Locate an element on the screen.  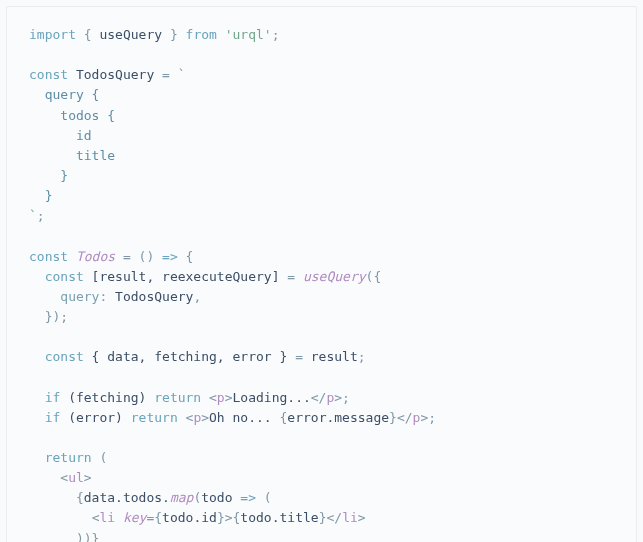
tok: (error) is located at coordinates (95, 418).